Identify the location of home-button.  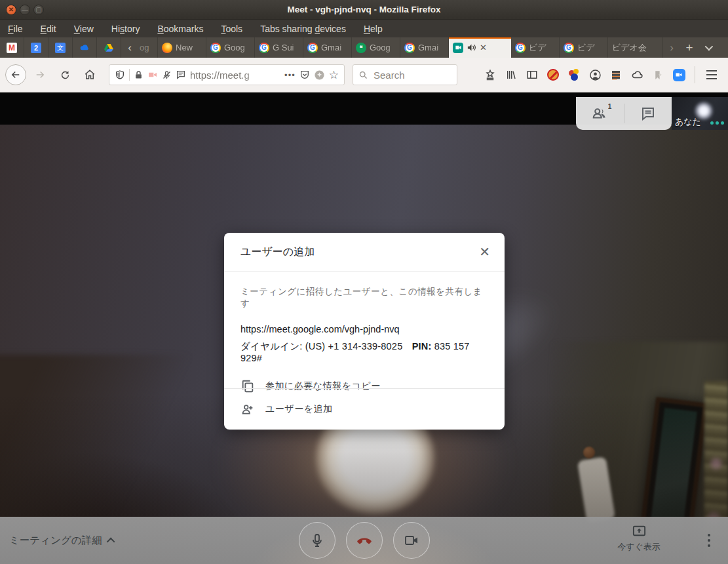
(90, 75).